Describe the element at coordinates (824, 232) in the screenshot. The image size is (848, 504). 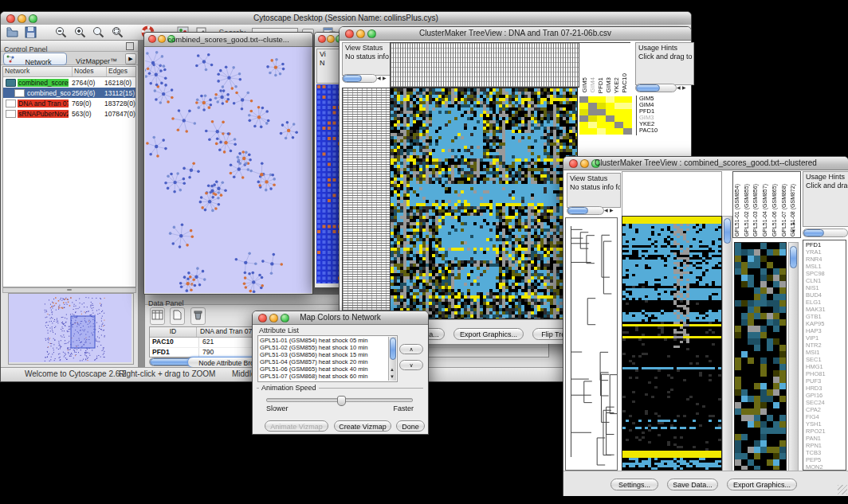
I see `gene-list-hscrollbar` at that location.